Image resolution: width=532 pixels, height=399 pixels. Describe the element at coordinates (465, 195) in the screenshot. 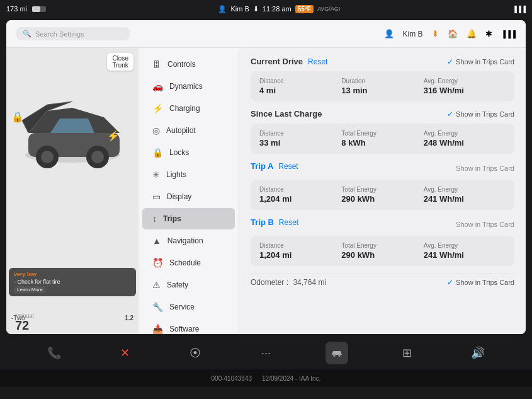

I see `trip-a-avg-energy: Avg. Energy 241 Wh/mi` at that location.